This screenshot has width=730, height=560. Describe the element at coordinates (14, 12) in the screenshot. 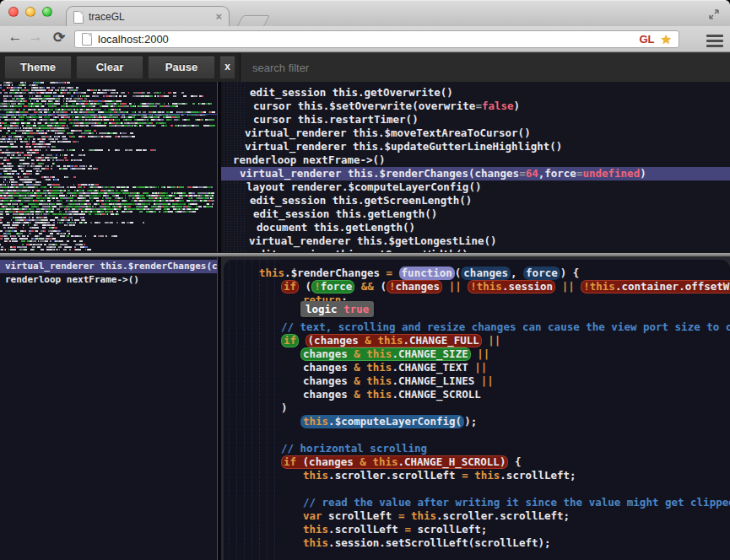

I see `close-window-button` at that location.